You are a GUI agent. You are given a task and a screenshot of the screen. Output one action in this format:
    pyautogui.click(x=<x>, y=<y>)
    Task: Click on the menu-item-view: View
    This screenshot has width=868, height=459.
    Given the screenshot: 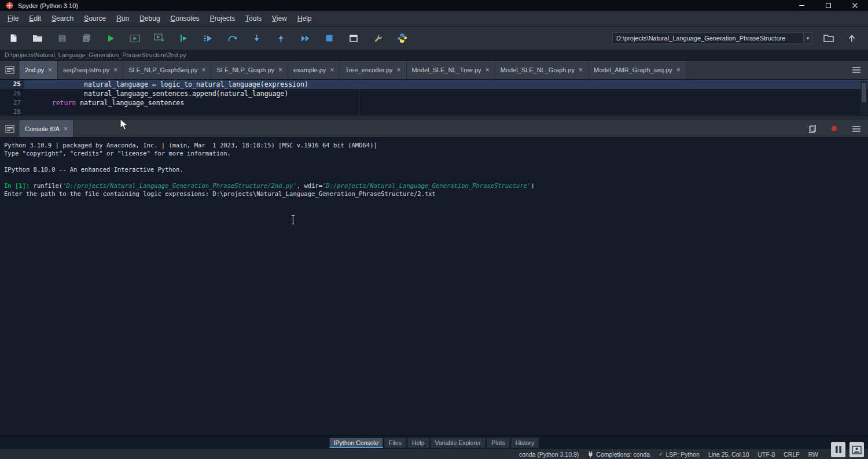 What is the action you would take?
    pyautogui.click(x=279, y=18)
    